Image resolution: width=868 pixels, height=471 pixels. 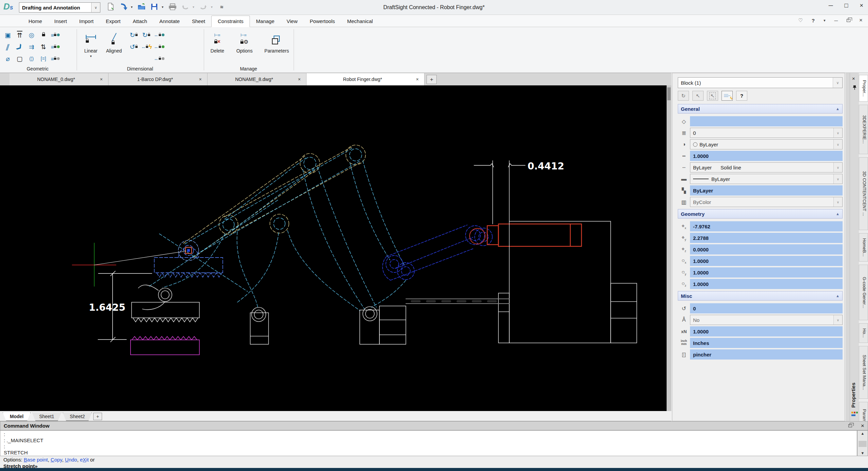 I want to click on pin-icon, so click(x=854, y=88).